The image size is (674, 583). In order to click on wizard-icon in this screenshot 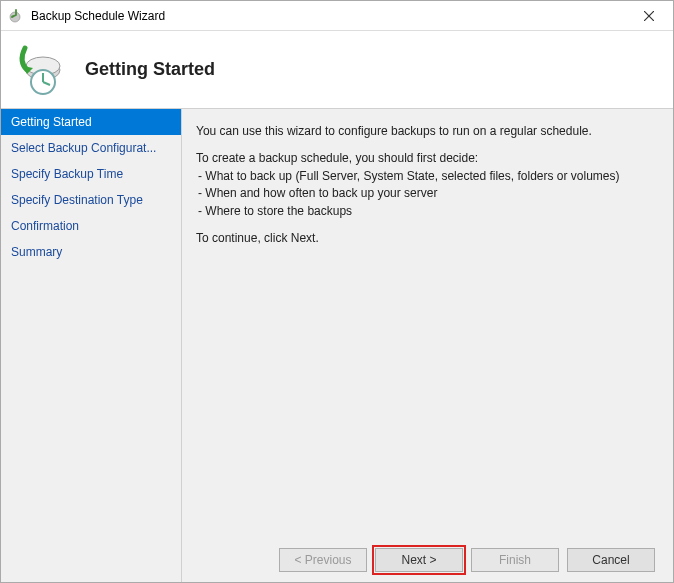, I will do `click(41, 70)`.